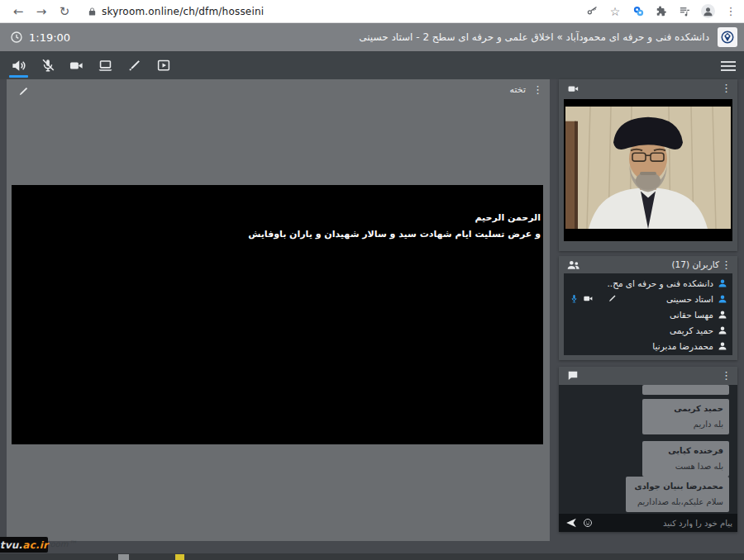  What do you see at coordinates (573, 376) in the screenshot?
I see `chat-bubble-icon` at bounding box center [573, 376].